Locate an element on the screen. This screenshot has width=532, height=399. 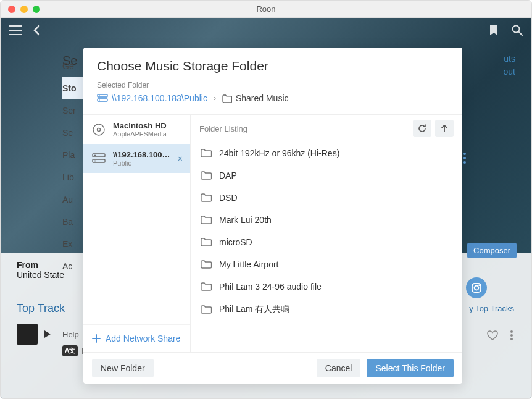
folder-row: Phil Lam 3 24-96 audio file is located at coordinates (326, 287).